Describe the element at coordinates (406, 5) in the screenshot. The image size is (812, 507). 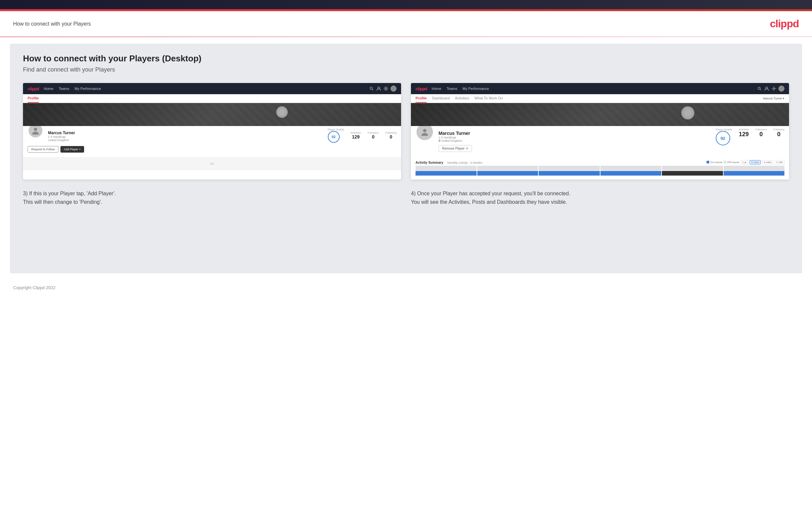
I see `top-bar` at that location.